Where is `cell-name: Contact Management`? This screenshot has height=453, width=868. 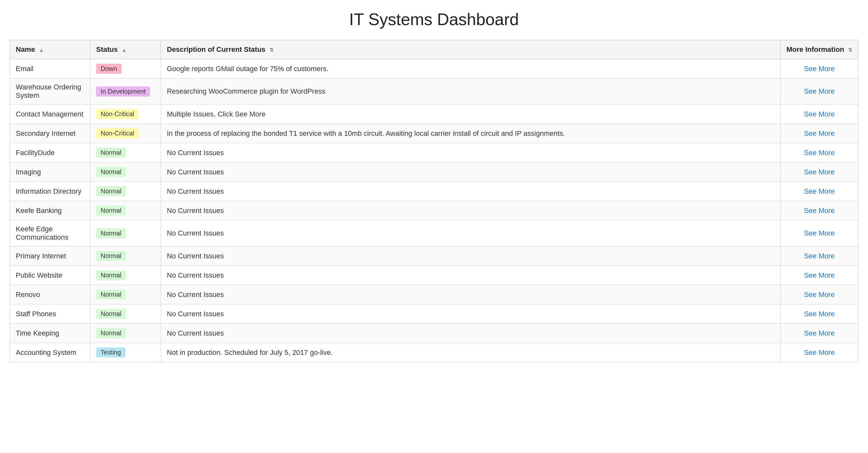
cell-name: Contact Management is located at coordinates (50, 114).